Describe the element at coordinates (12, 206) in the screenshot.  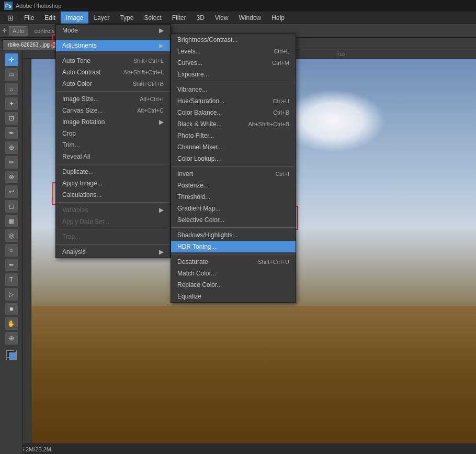
I see `tool-eraser: ◻` at that location.